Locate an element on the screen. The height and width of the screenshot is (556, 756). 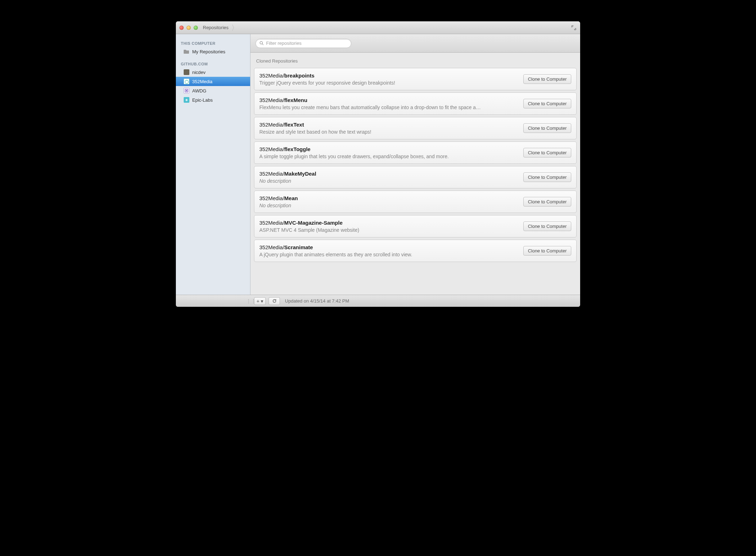
sidebar: THIS COMPUTER My Repositories GITHUB.COM… is located at coordinates (213, 164).